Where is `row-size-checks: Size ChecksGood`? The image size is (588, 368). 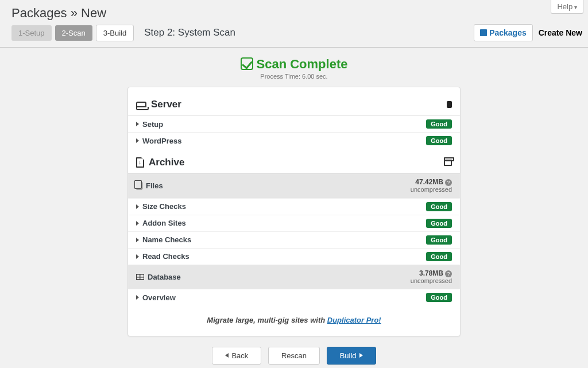
row-size-checks: Size ChecksGood is located at coordinates (294, 207).